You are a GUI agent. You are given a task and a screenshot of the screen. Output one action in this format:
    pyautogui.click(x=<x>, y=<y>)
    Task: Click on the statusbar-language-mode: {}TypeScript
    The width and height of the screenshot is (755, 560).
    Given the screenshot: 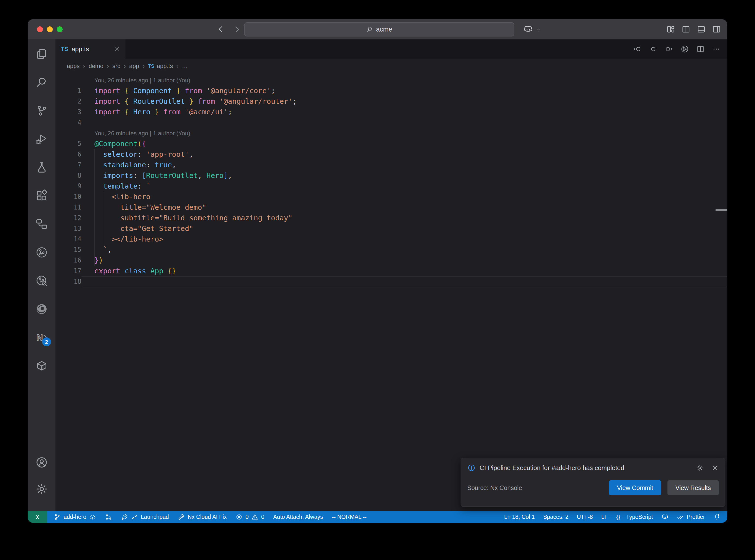 What is the action you would take?
    pyautogui.click(x=635, y=517)
    